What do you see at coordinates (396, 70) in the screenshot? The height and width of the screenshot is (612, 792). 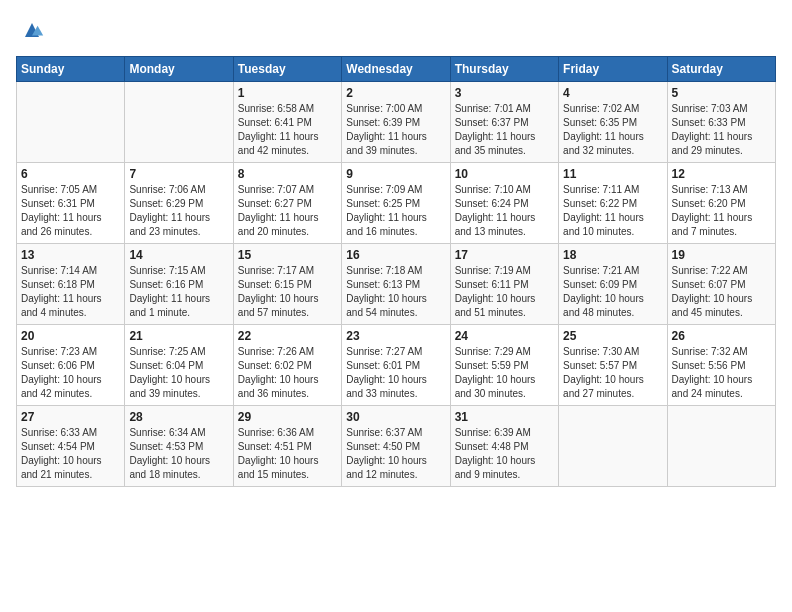 I see `column-header-wednesday: Wednesday` at bounding box center [396, 70].